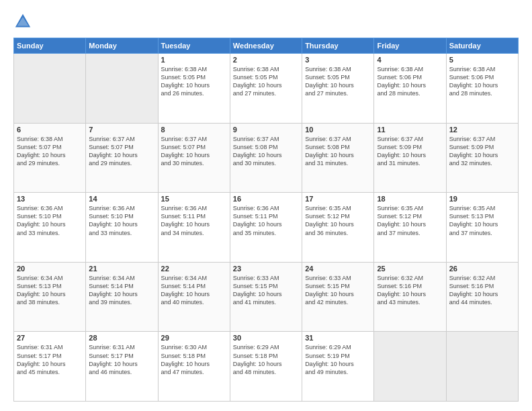  I want to click on day-number: 18, so click(410, 199).